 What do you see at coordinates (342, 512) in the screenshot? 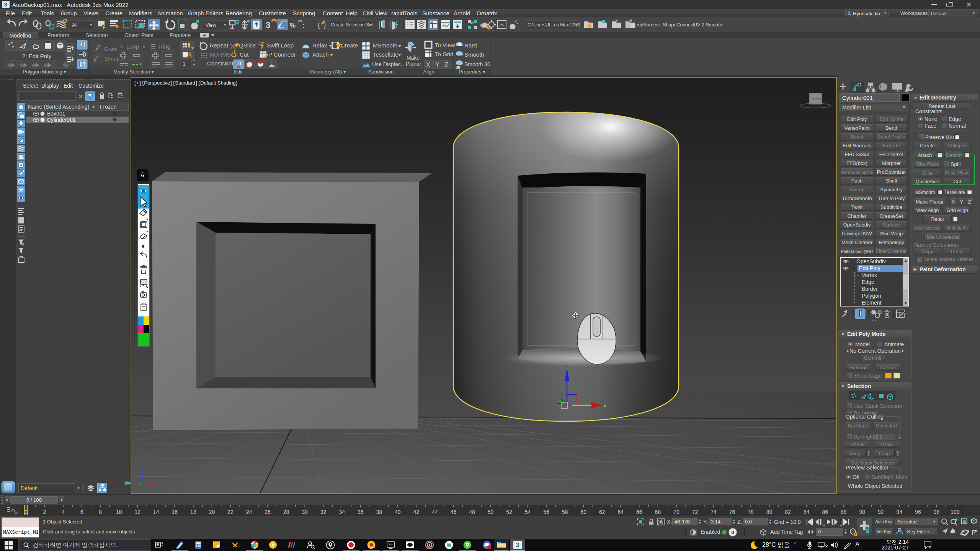
I see `svg-text: 34` at bounding box center [342, 512].